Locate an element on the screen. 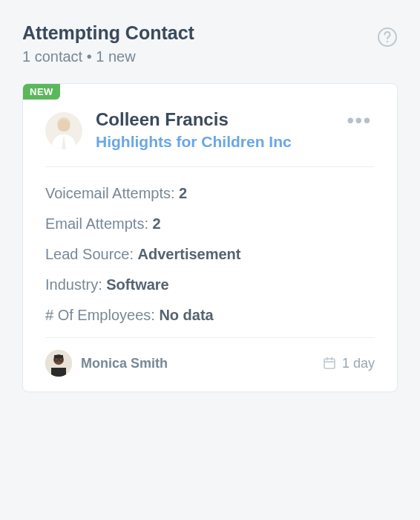 This screenshot has width=420, height=520. detail-row: Email Attempts: 2 is located at coordinates (210, 224).